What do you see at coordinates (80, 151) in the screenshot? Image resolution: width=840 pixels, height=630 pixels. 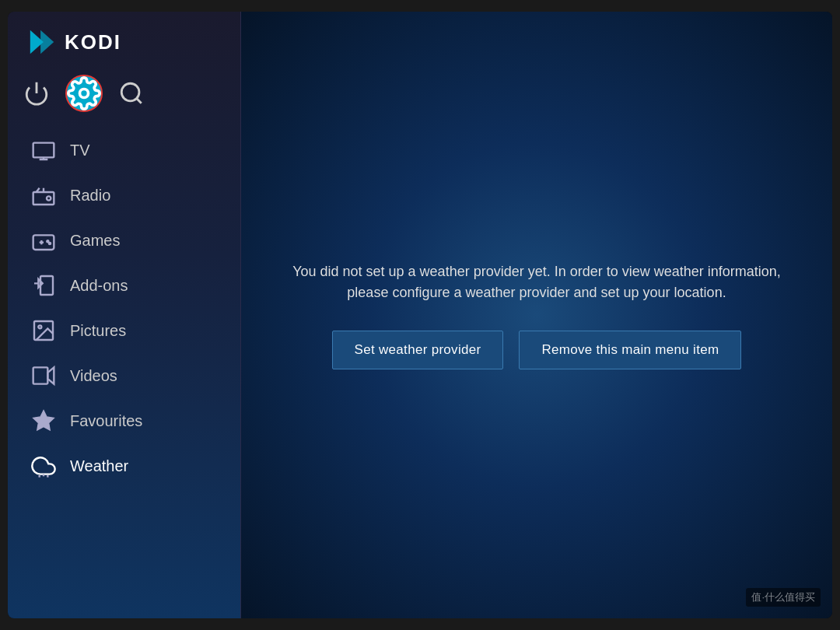 I see `sidebar-item-tv-label: TV` at bounding box center [80, 151].